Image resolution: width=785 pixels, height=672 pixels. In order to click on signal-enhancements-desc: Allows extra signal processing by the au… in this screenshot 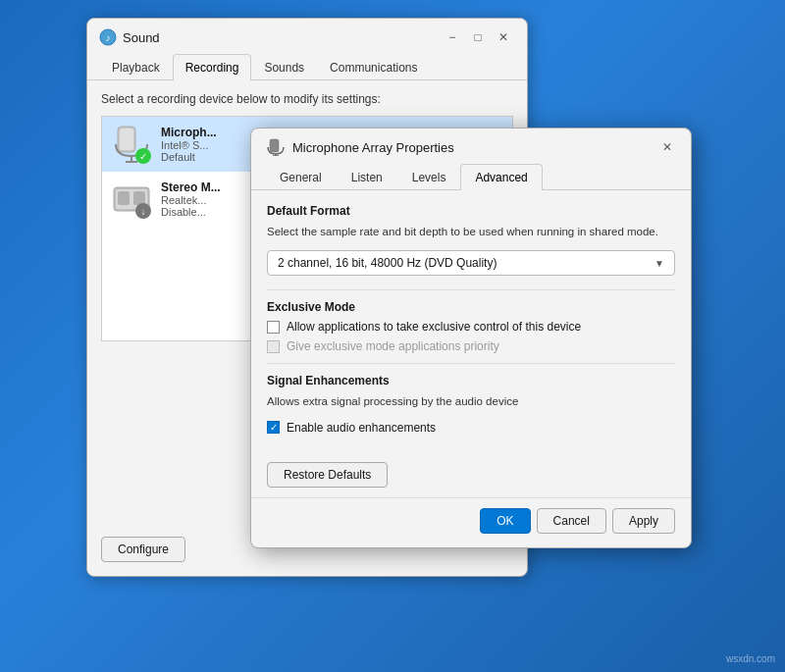, I will do `click(471, 402)`.